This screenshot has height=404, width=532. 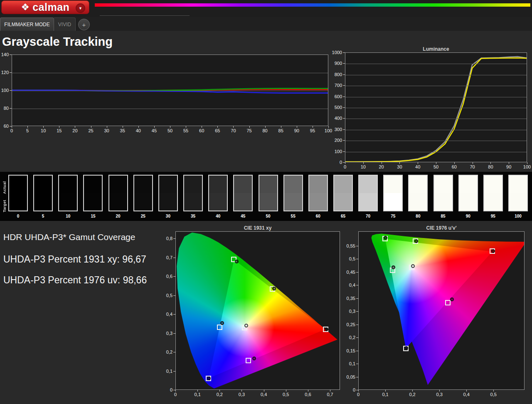 What do you see at coordinates (65, 24) in the screenshot?
I see `tab-vivid: VIVID` at bounding box center [65, 24].